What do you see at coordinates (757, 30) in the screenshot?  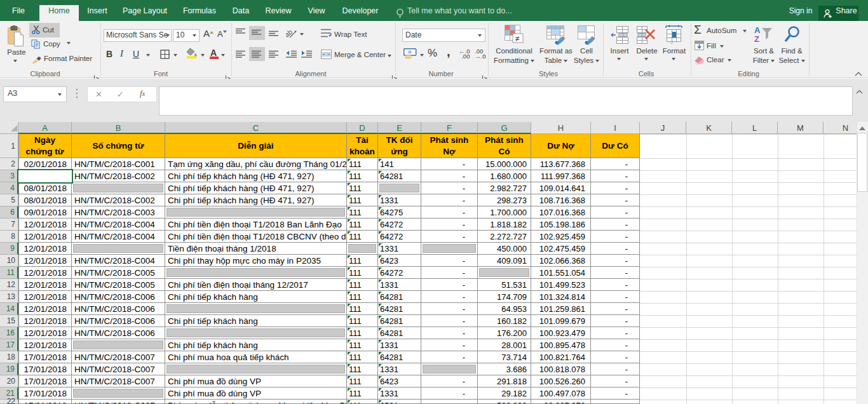 I see `svg-text: A` at bounding box center [757, 30].